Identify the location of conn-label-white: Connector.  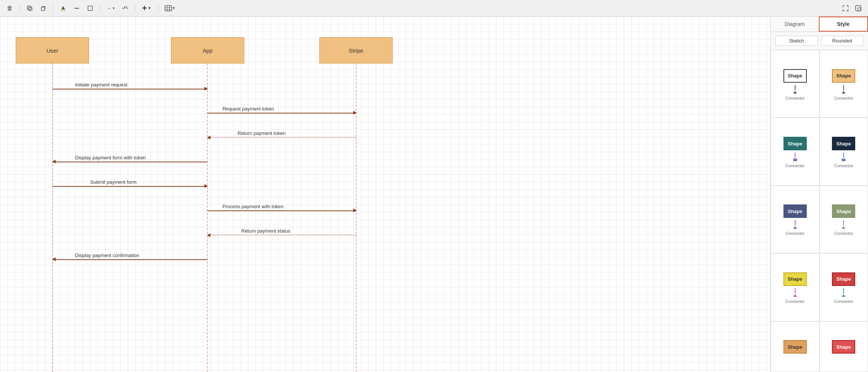
(795, 98).